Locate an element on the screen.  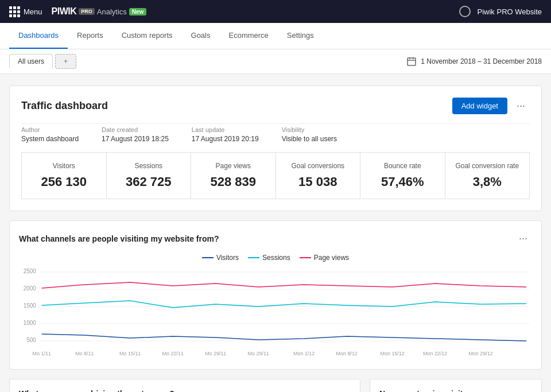
calendar-icon is located at coordinates (412, 61).